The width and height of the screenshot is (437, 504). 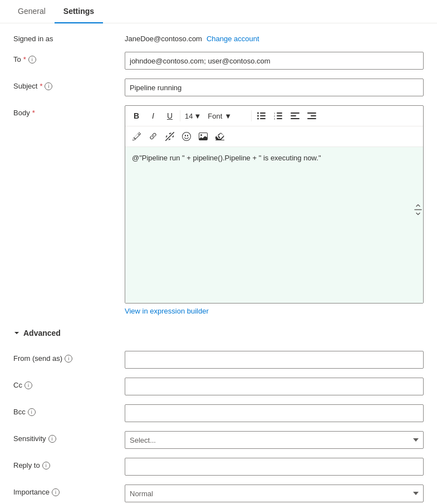 I want to click on from-row: From (send as) i, so click(x=218, y=360).